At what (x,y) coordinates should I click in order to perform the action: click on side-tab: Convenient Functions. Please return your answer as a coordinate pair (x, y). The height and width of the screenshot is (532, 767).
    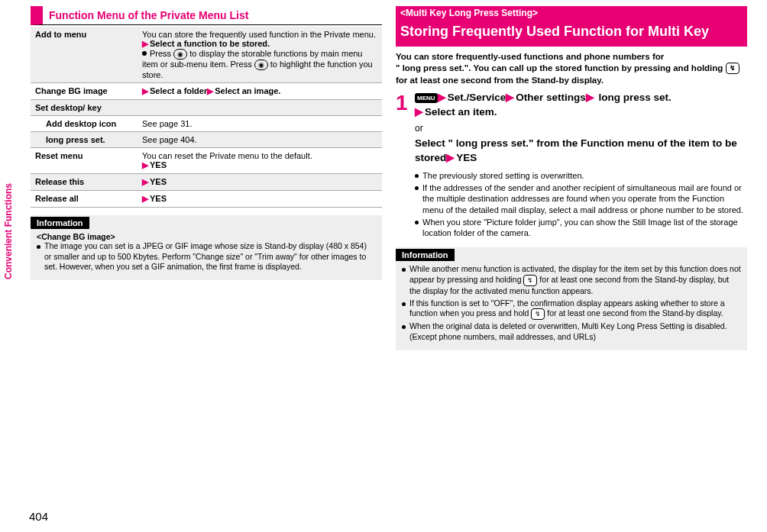
    Looking at the image, I should click on (8, 231).